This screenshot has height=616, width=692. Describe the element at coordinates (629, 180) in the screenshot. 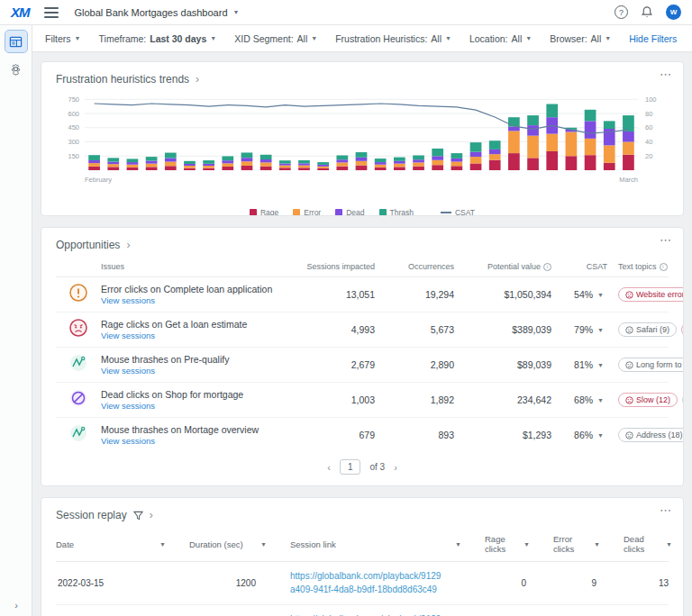

I see `svg-text: March` at that location.